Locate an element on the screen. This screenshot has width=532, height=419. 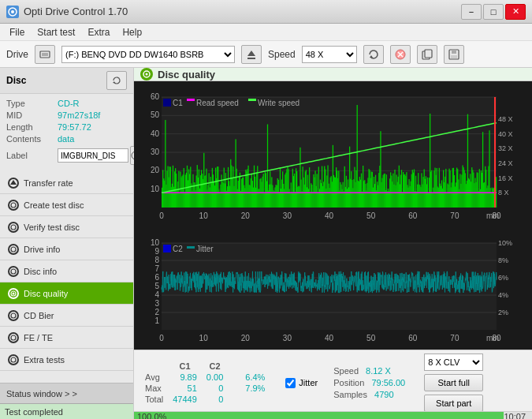
disc-refresh-icon is located at coordinates (117, 80).